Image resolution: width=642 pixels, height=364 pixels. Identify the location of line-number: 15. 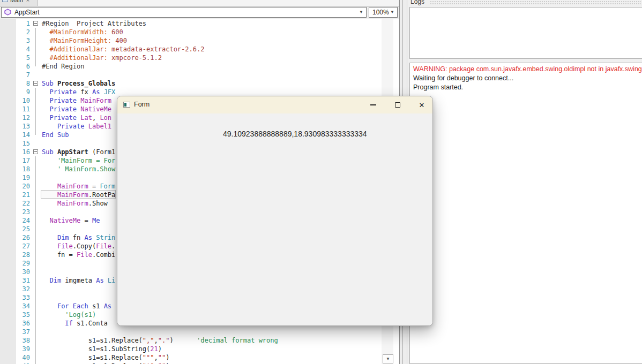
(23, 143).